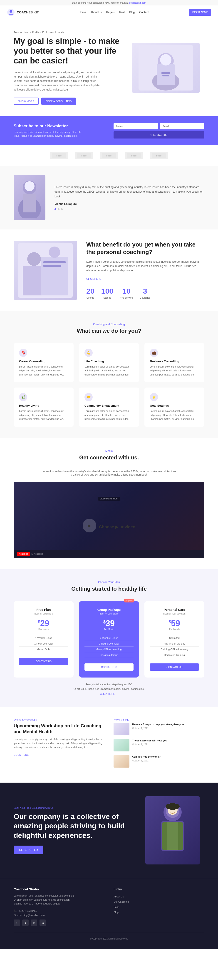 This screenshot has width=218, height=980. I want to click on play-button: ▶, so click(90, 526).